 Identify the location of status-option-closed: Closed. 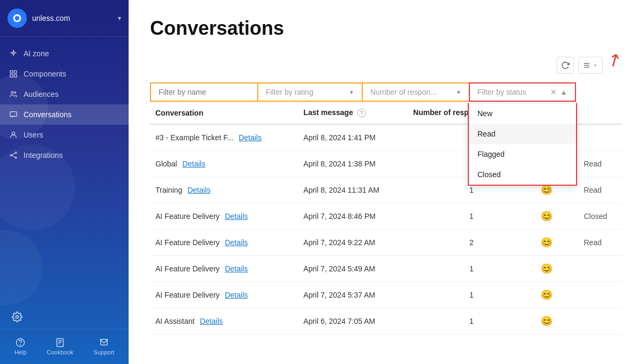
(522, 175).